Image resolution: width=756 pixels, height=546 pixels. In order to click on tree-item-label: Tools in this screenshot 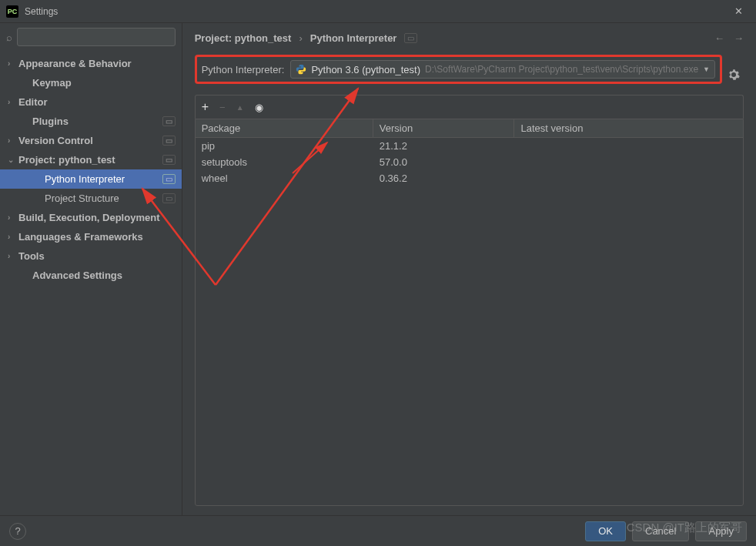, I will do `click(97, 256)`.